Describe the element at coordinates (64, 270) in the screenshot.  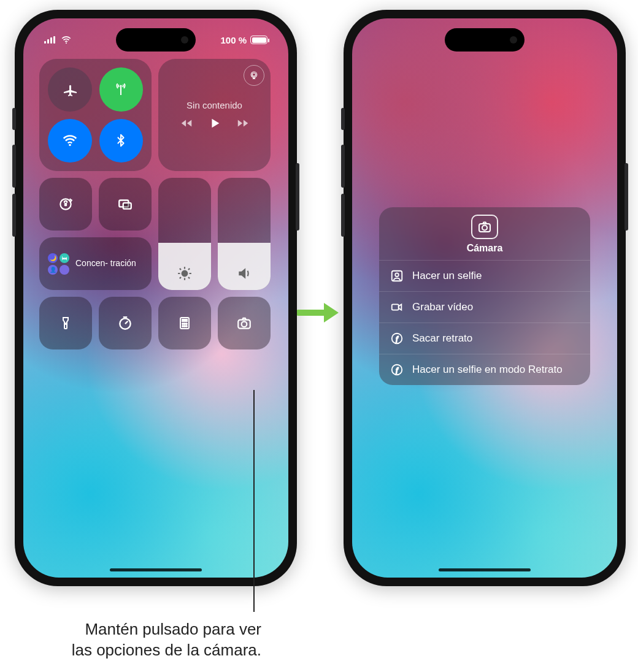
I see `more-icon` at that location.